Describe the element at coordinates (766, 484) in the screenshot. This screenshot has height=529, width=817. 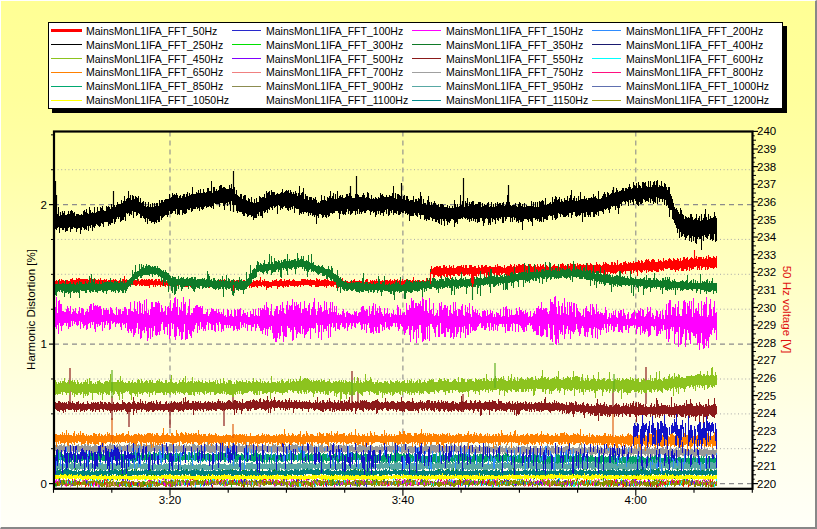
I see `svg-text: 220` at that location.